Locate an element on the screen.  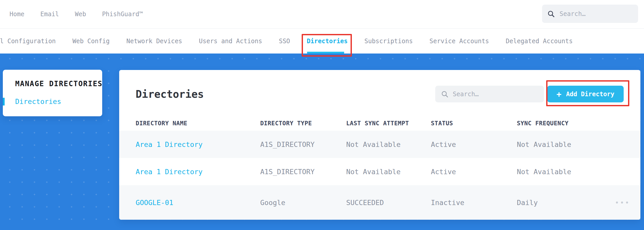
sidebar-title: MANAGE DIRECTORIES is located at coordinates (53, 84).